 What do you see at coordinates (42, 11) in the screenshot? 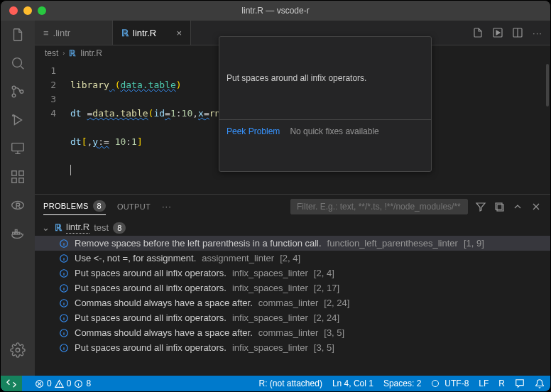
I see `window-zoom-button` at bounding box center [42, 11].